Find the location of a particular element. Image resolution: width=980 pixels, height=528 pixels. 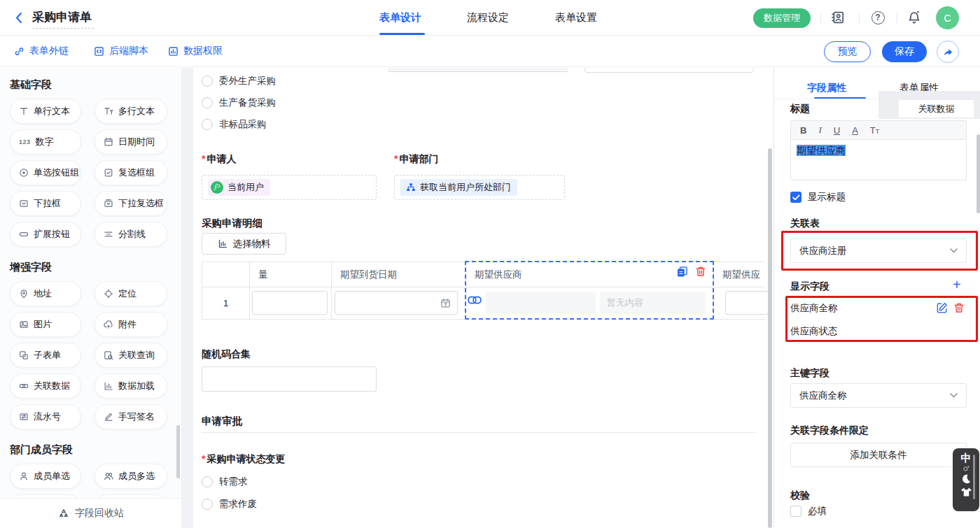

bold-button: B is located at coordinates (804, 130).